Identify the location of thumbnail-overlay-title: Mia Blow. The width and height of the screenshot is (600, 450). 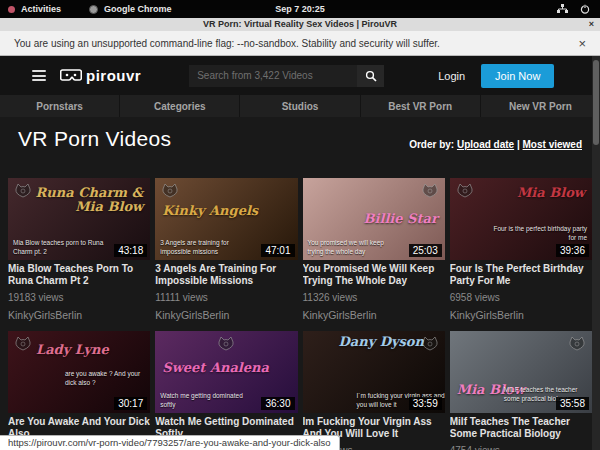
(551, 193).